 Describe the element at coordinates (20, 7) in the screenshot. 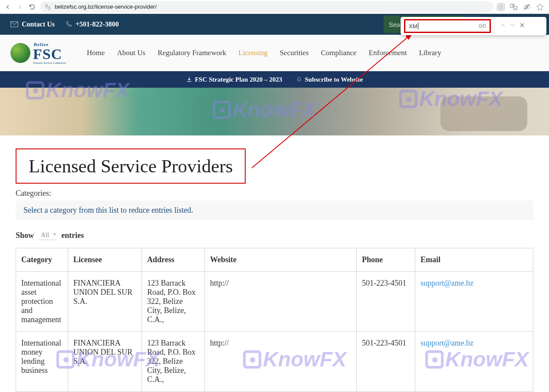

I see `forward-button` at that location.